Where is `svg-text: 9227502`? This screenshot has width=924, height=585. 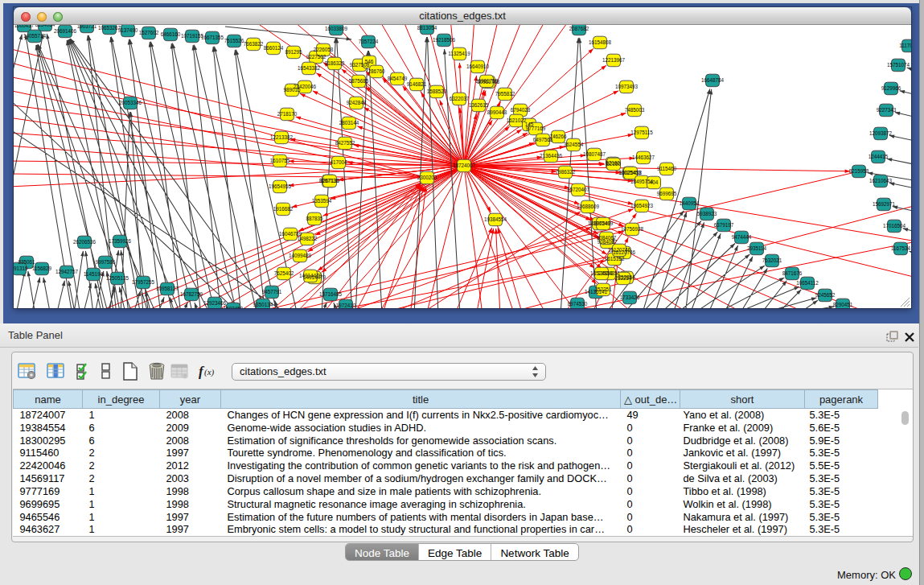
svg-text: 9227502 is located at coordinates (317, 56).